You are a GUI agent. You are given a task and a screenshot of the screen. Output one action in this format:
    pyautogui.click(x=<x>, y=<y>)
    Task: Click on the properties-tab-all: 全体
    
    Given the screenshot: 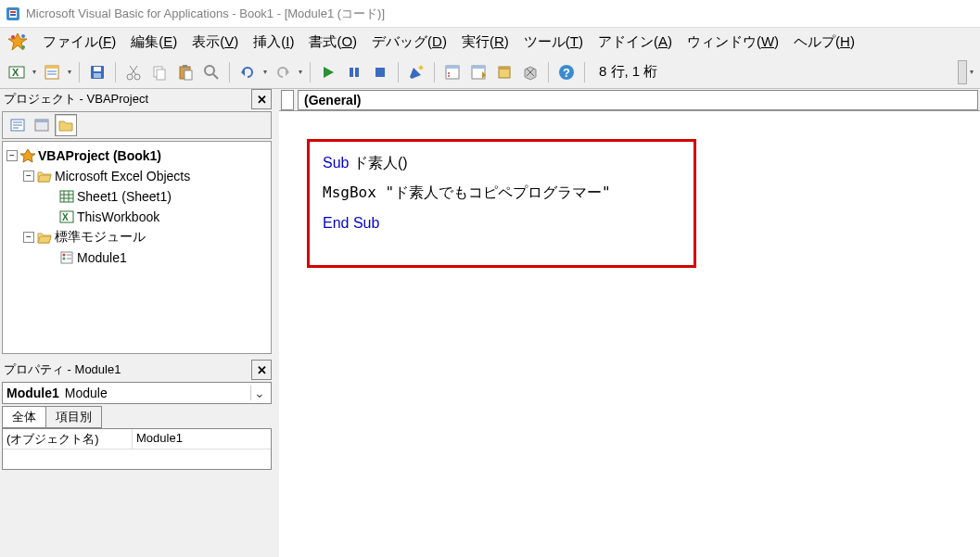 What is the action you would take?
    pyautogui.click(x=24, y=417)
    